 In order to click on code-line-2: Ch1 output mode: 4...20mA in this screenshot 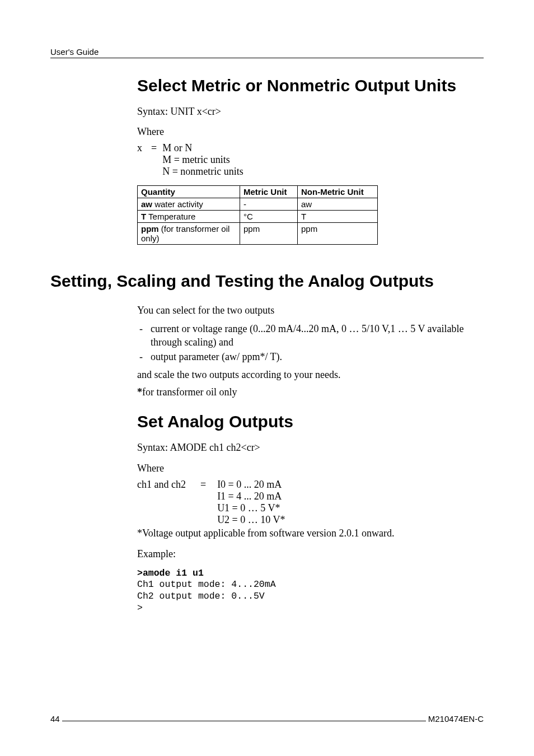, I will do `click(207, 585)`.